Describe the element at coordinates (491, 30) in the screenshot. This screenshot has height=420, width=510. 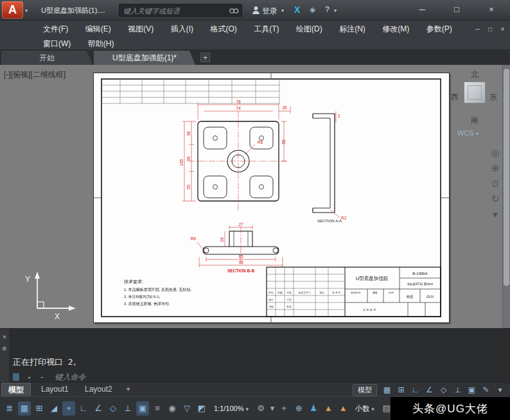
I see `doc-restore-button: □` at that location.